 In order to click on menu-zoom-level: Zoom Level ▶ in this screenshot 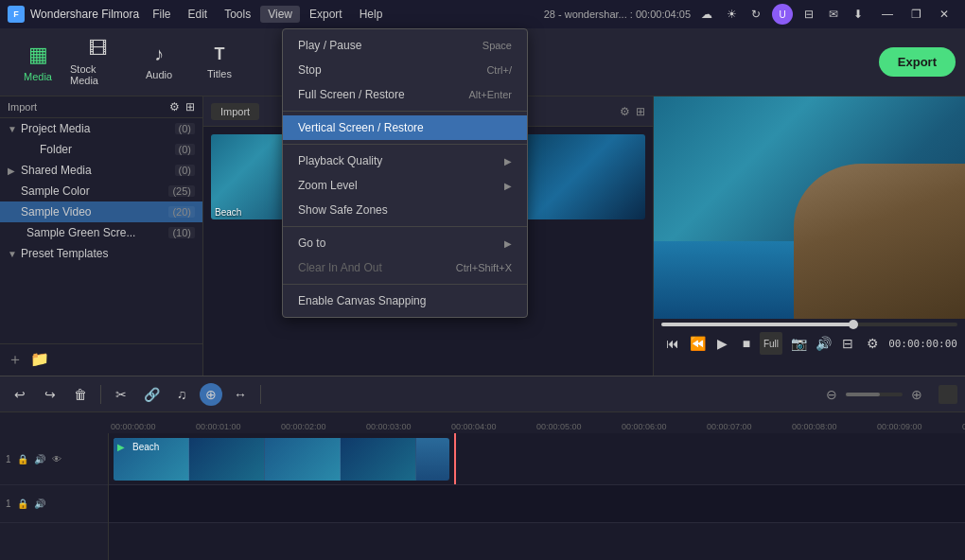, I will do `click(405, 185)`.